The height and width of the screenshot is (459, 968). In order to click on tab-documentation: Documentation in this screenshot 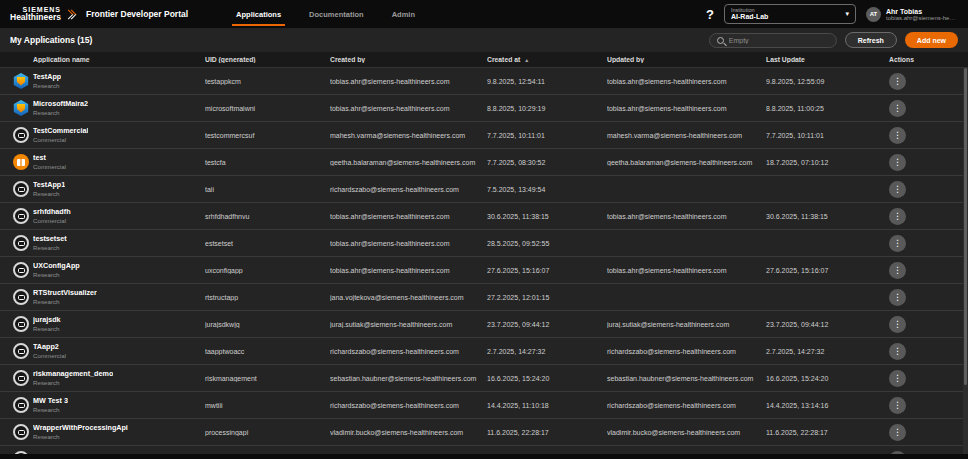, I will do `click(336, 14)`.